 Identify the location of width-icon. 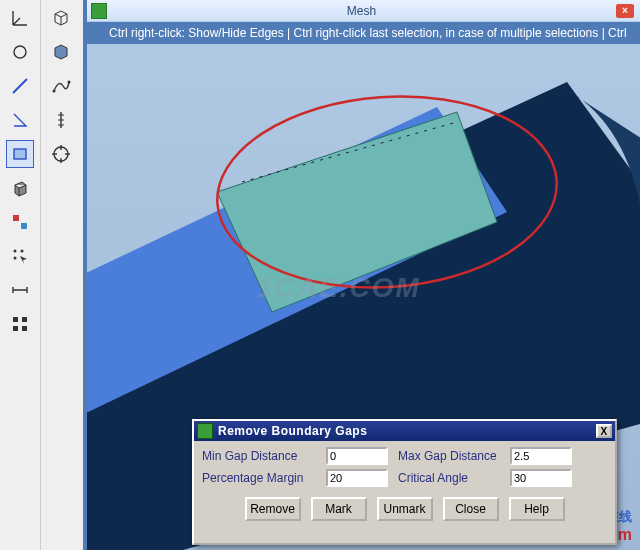
(20, 290).